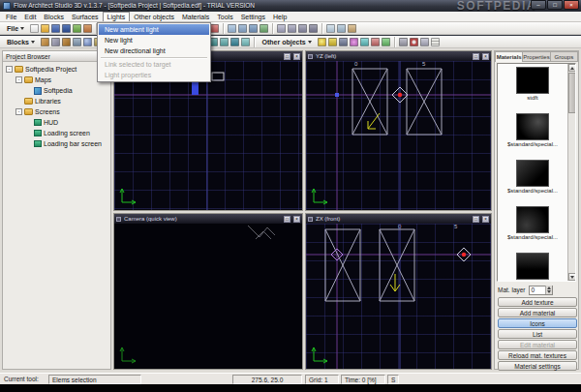  I want to click on zoom-in-icon, so click(232, 29).